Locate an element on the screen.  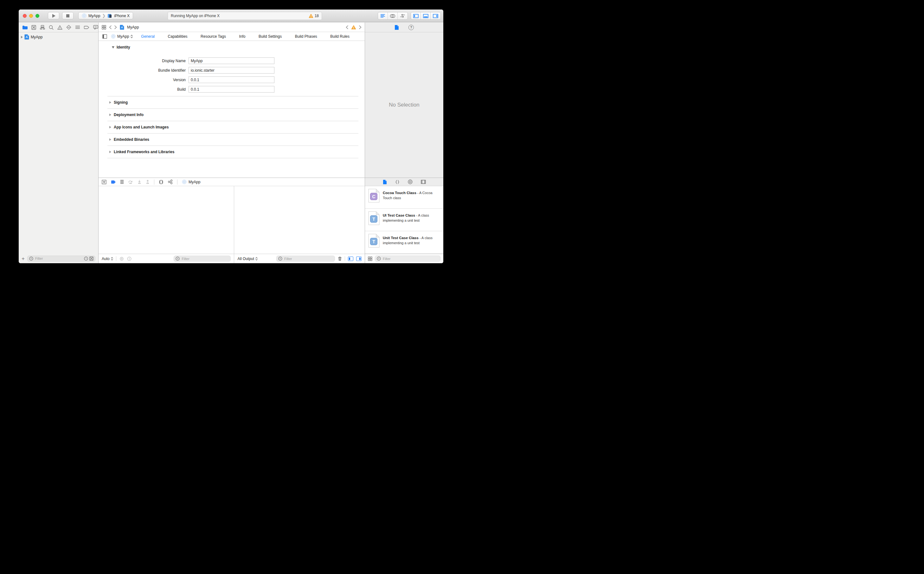
code-snippet-library-icon is located at coordinates (398, 182).